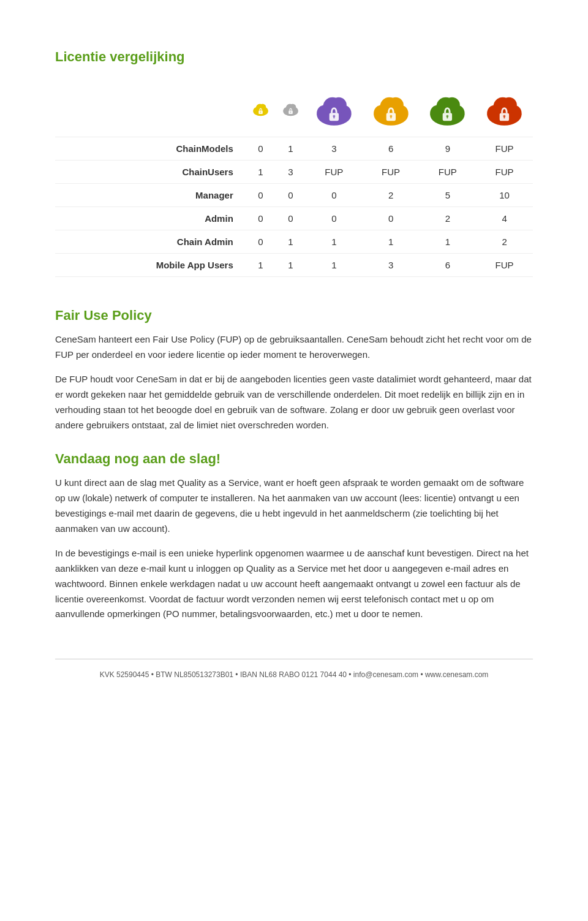 This screenshot has width=588, height=921. I want to click on slag-title: Vandaag nog aan de slag!, so click(294, 459).